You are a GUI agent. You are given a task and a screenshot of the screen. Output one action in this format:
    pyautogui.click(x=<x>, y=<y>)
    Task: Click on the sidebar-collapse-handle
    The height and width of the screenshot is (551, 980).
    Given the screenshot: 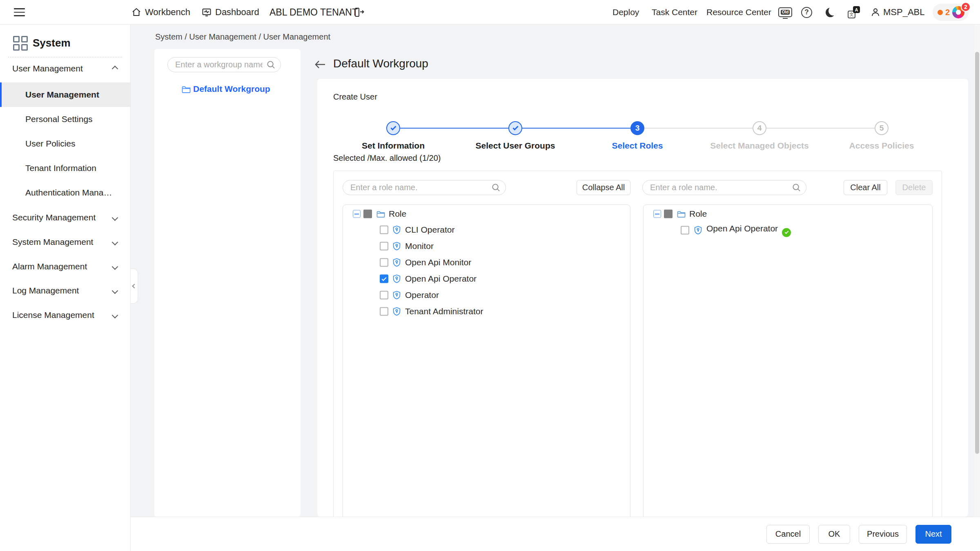 What is the action you would take?
    pyautogui.click(x=134, y=286)
    